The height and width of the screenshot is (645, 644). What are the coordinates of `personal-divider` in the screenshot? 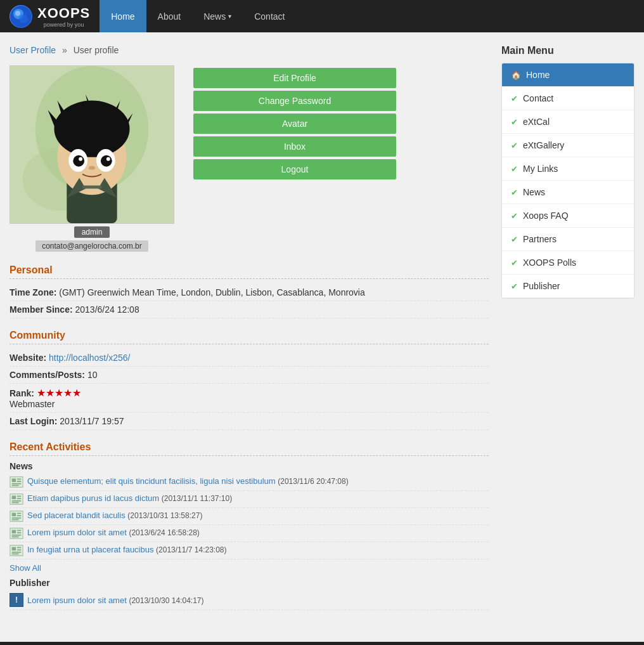 It's located at (249, 279).